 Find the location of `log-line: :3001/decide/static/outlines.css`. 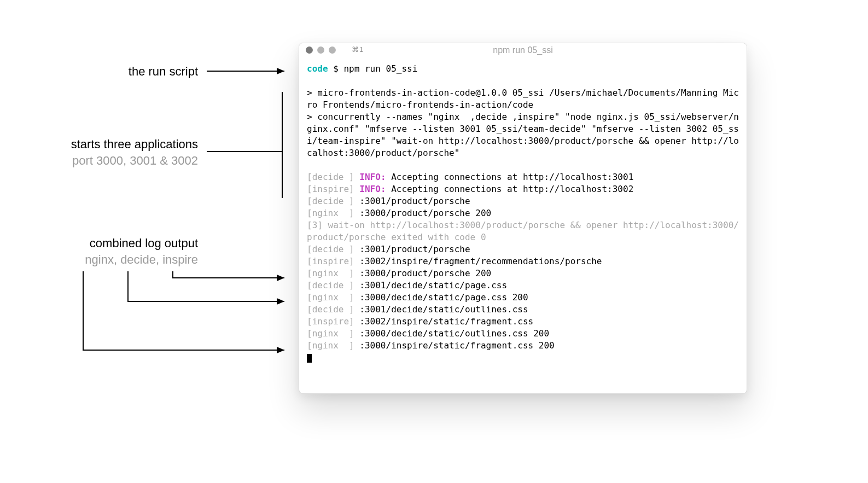

log-line: :3001/decide/static/outlines.css is located at coordinates (441, 310).